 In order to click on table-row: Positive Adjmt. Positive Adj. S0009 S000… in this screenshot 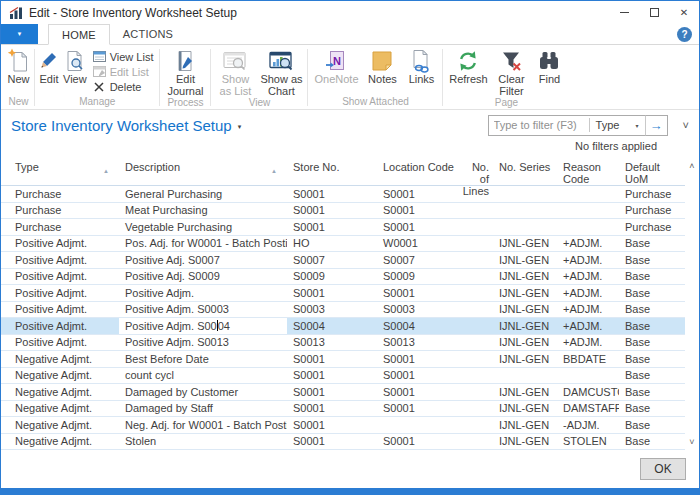, I will do `click(343, 278)`.